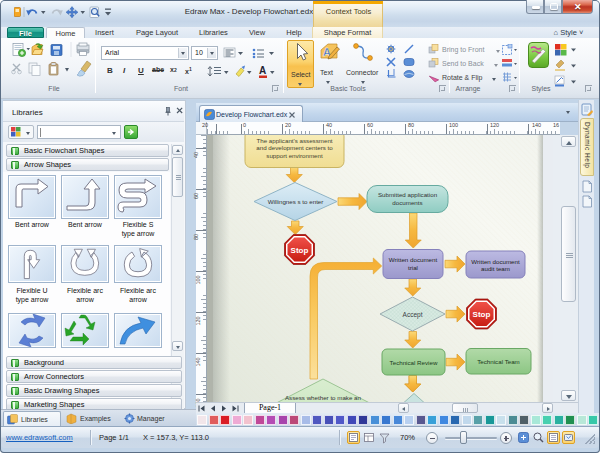  Describe the element at coordinates (294, 148) in the screenshot. I see `svg-text: and development centers to` at that location.